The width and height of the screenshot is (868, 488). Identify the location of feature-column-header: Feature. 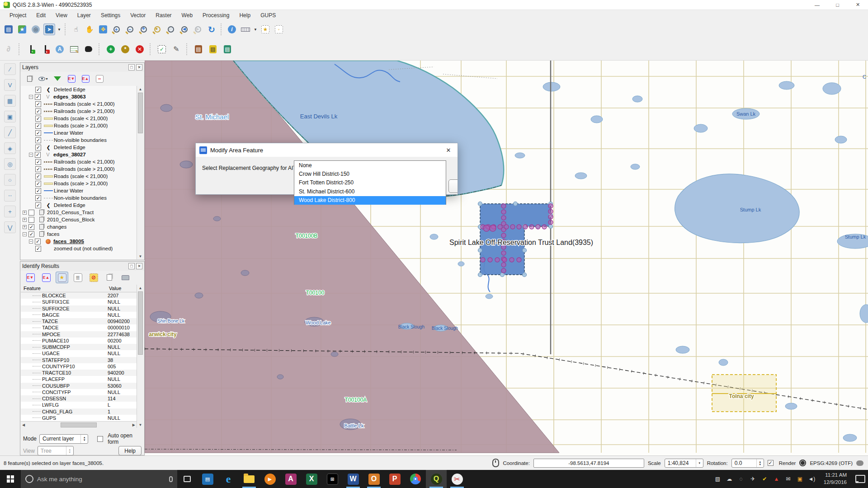
(65, 288).